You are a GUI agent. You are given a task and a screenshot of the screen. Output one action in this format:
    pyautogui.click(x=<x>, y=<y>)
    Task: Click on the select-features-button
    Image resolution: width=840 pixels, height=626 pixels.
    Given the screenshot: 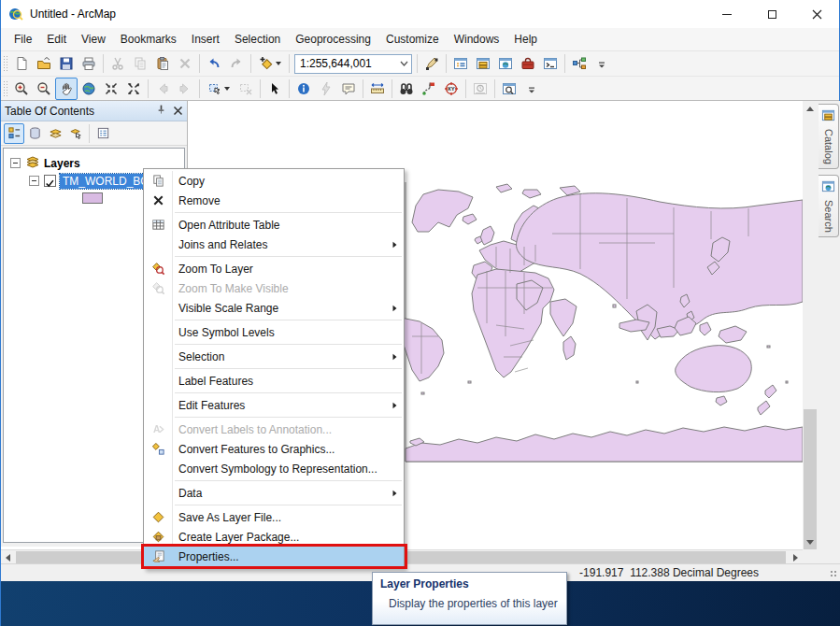 What is the action you would take?
    pyautogui.click(x=219, y=89)
    